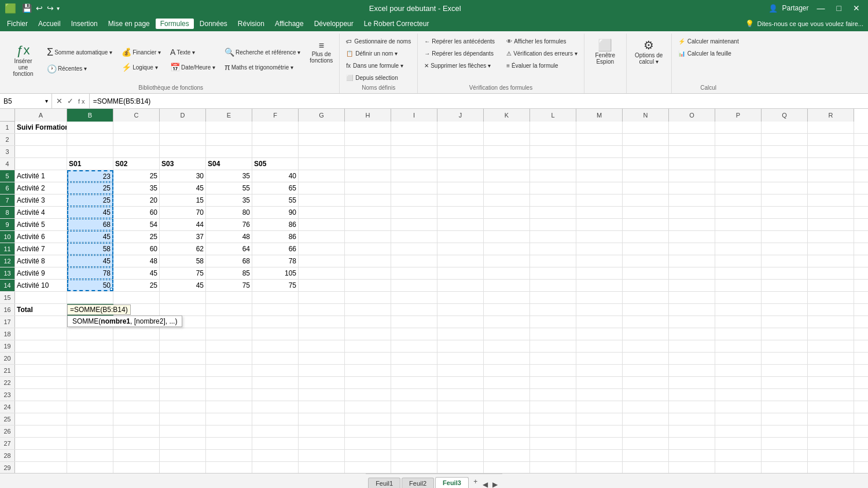  What do you see at coordinates (461, 419) in the screenshot?
I see `cell-J25` at bounding box center [461, 419].